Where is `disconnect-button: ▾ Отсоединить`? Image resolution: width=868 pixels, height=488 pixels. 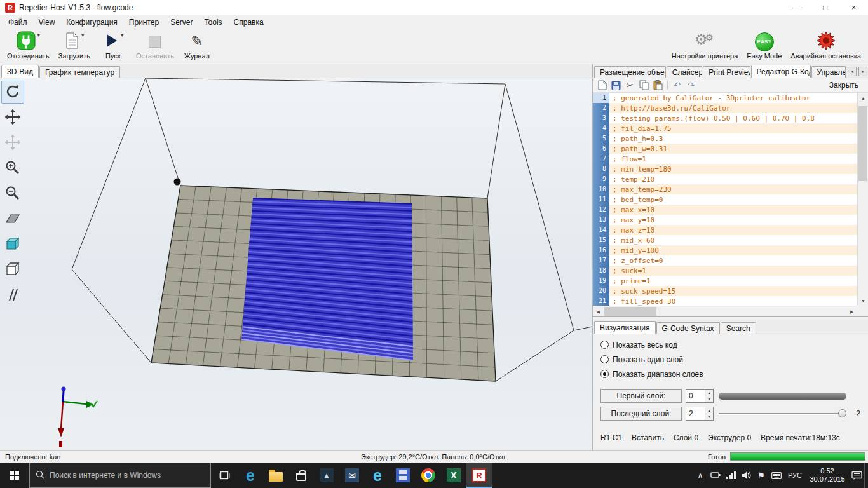
disconnect-button: ▾ Отсоединить is located at coordinates (28, 46).